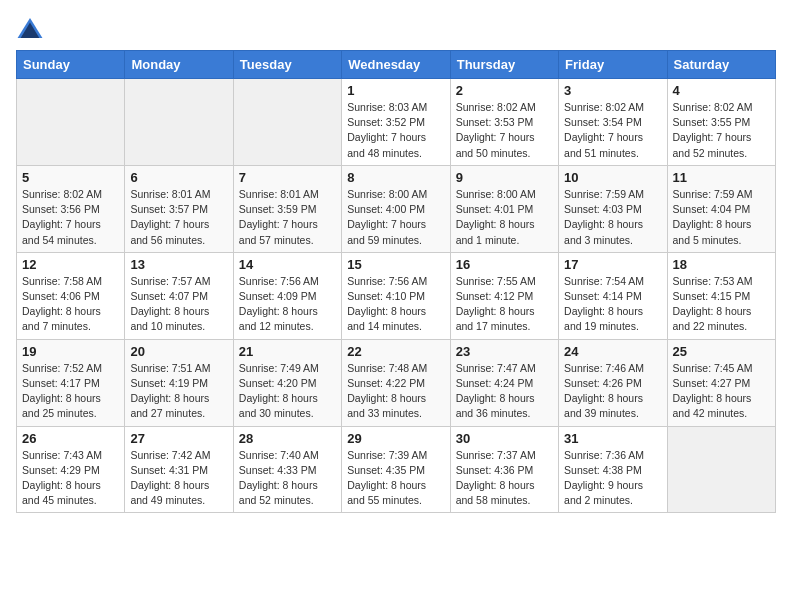  I want to click on day-number: 17, so click(612, 264).